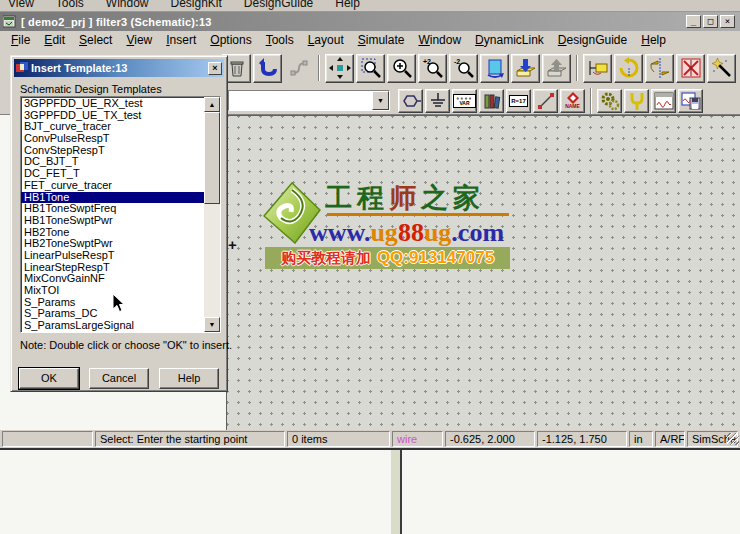 The width and height of the screenshot is (740, 534). What do you see at coordinates (190, 439) in the screenshot?
I see `status-message: Select: Enter the starting point` at bounding box center [190, 439].